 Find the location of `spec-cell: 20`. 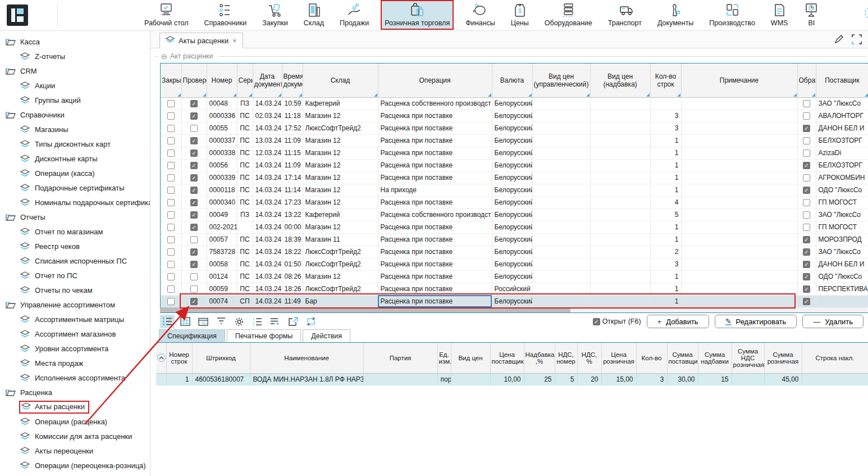

spec-cell: 20 is located at coordinates (590, 379).